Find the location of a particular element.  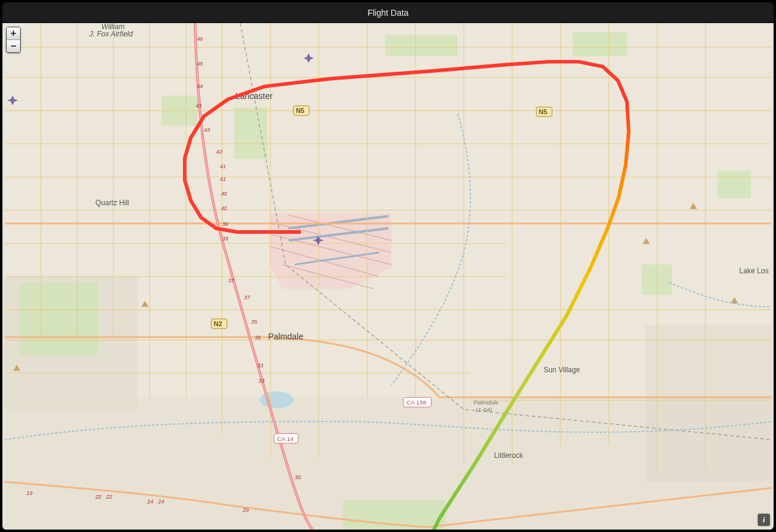

label-littlerock: Littlerock is located at coordinates (509, 455).